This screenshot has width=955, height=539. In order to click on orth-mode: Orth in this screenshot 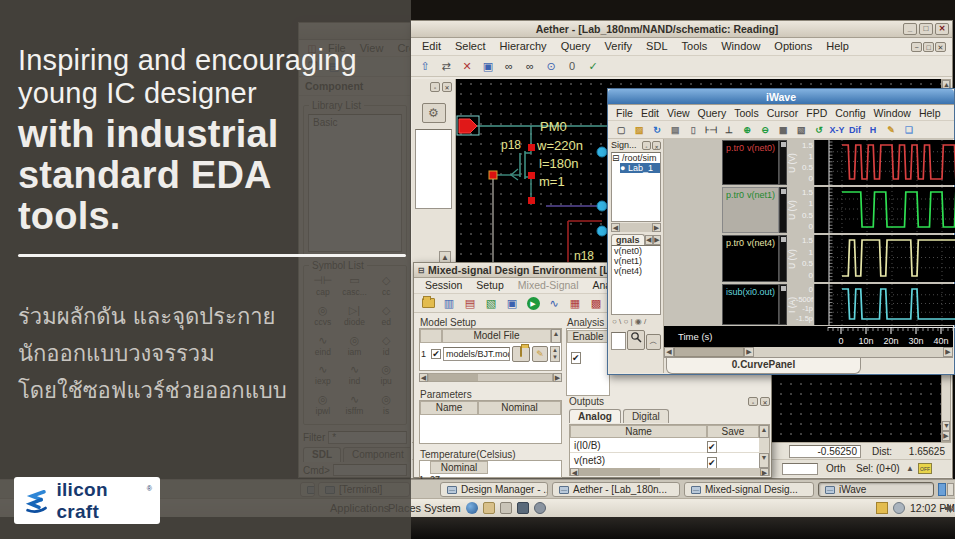, I will do `click(836, 468)`.